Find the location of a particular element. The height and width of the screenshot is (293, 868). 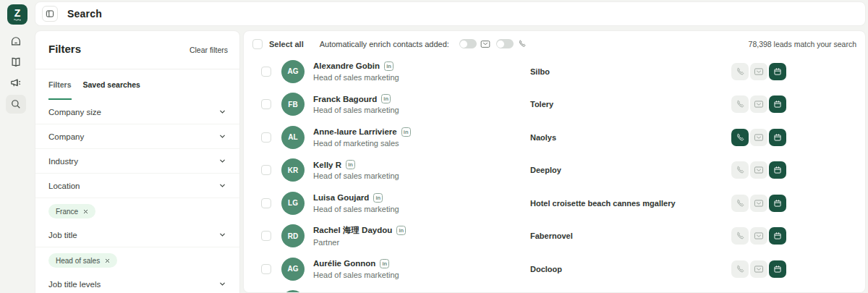

lead-company: Naolys is located at coordinates (631, 137).